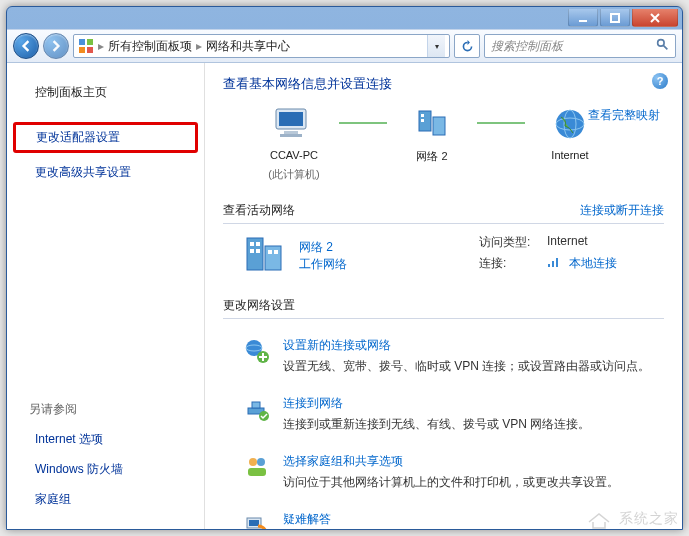  I want to click on computer-icon, so click(294, 125).